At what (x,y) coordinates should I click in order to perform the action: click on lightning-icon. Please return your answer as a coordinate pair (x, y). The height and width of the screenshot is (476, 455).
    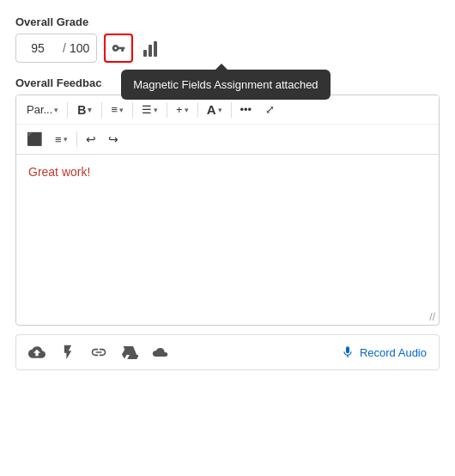
    Looking at the image, I should click on (68, 352).